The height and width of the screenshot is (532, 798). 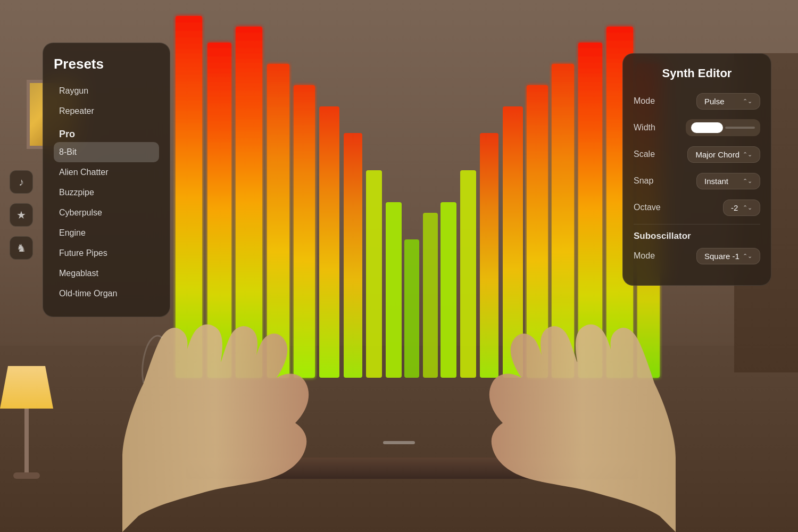 What do you see at coordinates (724, 154) in the screenshot?
I see `scale-dropdown: Major Chord ⌃⌄` at bounding box center [724, 154].